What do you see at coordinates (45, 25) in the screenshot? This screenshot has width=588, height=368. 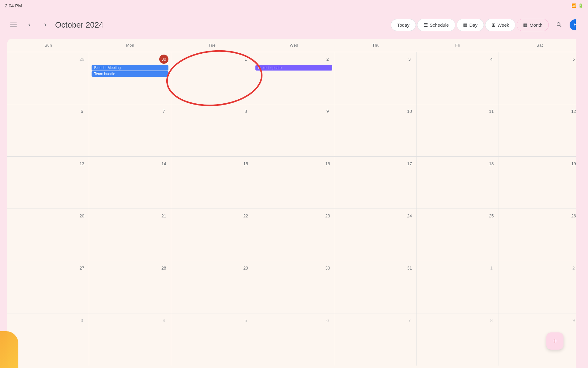 I see `next-month-button` at bounding box center [45, 25].